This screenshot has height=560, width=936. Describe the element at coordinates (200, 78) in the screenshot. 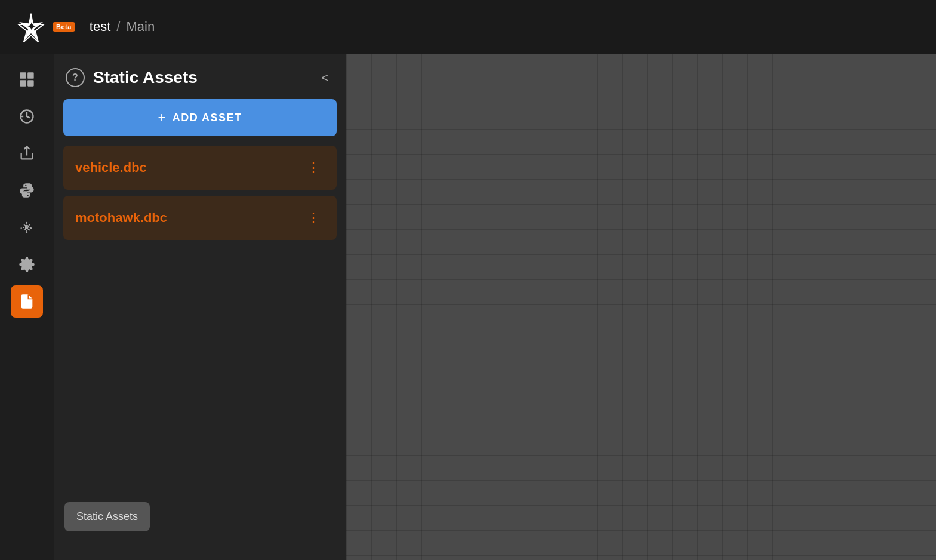

I see `panel-title: Static Assets` at that location.